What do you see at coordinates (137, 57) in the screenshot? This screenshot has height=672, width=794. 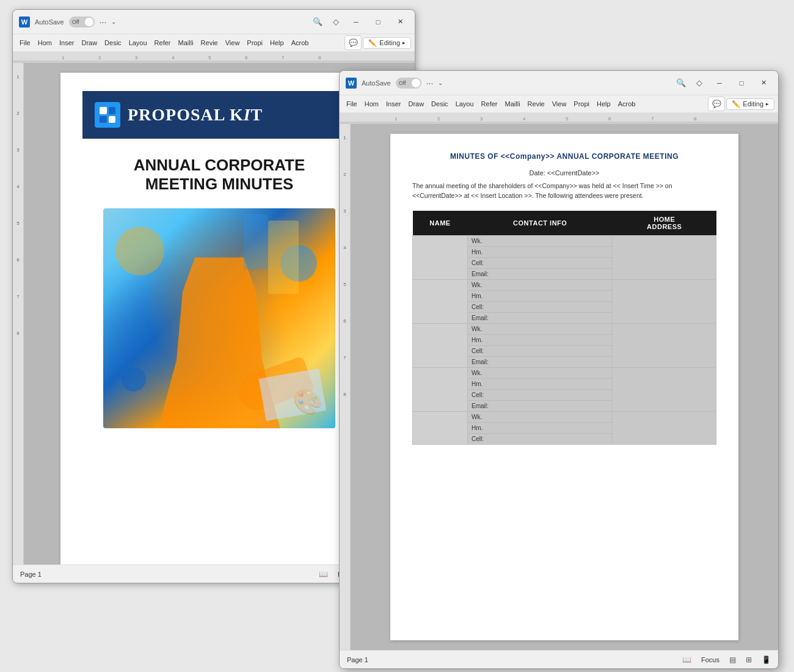 I see `svg-text: 3` at bounding box center [137, 57].